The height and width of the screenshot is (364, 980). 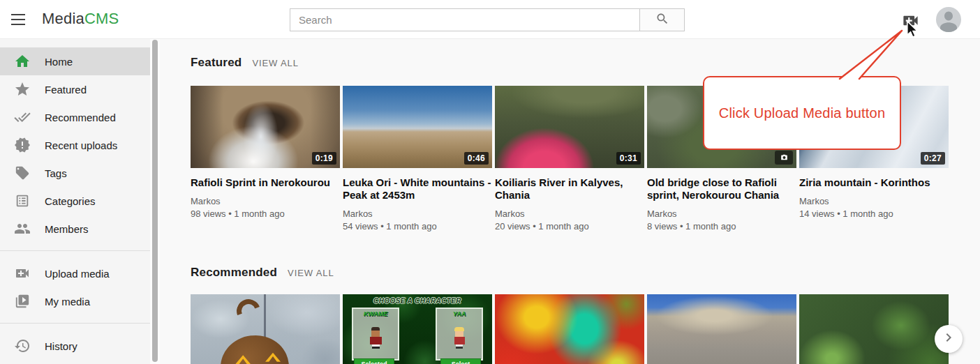 What do you see at coordinates (67, 229) in the screenshot?
I see `sidebar-label: Members` at bounding box center [67, 229].